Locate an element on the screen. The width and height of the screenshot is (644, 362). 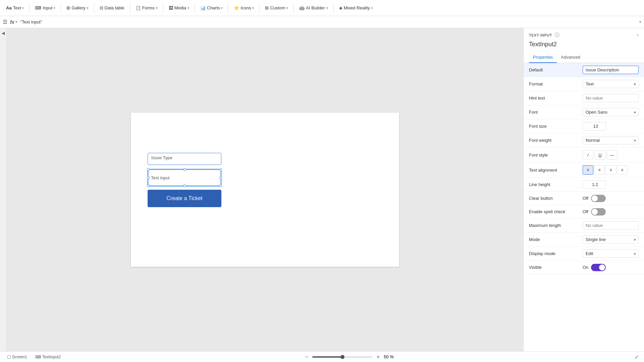
resize-handle-tm is located at coordinates (184, 170).